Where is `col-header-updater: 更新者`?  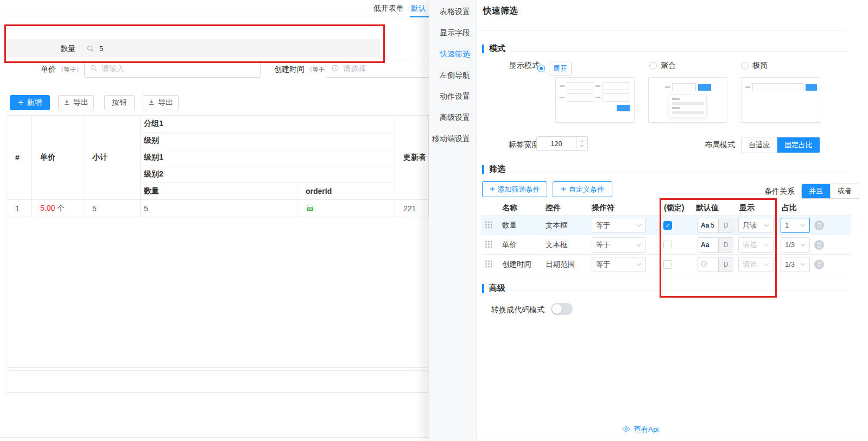
col-header-updater: 更新者 is located at coordinates (412, 158).